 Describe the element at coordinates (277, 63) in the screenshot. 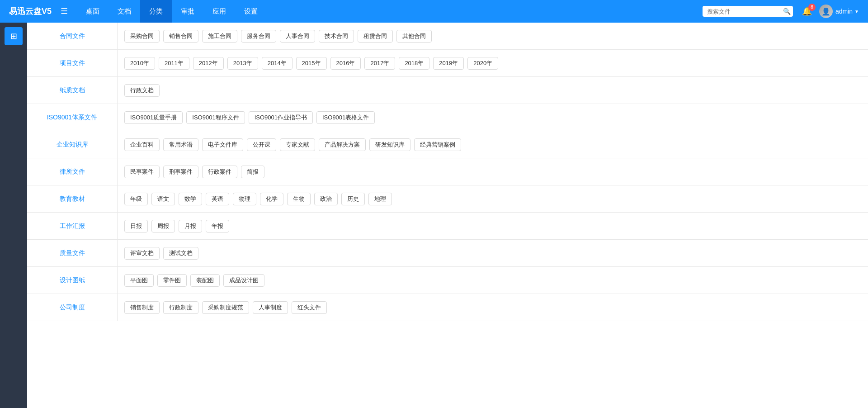

I see `tag-item: 2014年` at that location.